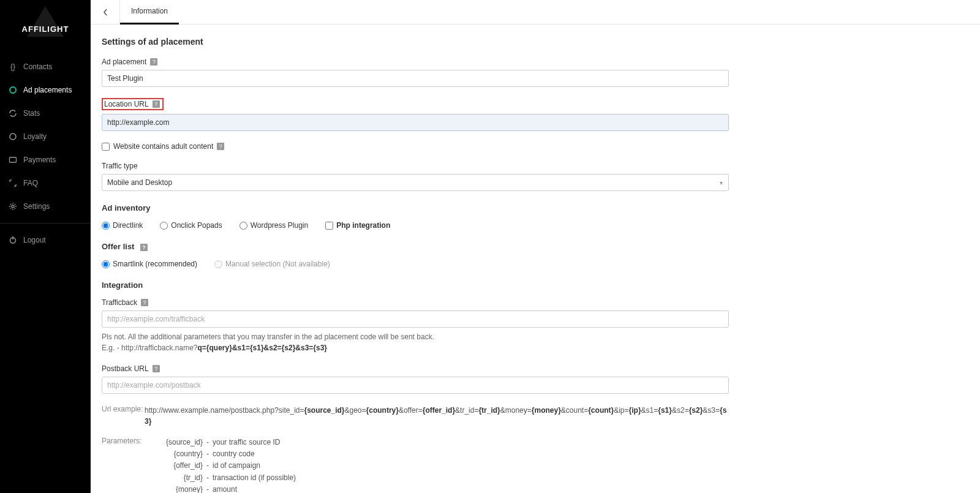 This screenshot has height=493, width=980. What do you see at coordinates (174, 454) in the screenshot?
I see `param-key: {country}` at bounding box center [174, 454].